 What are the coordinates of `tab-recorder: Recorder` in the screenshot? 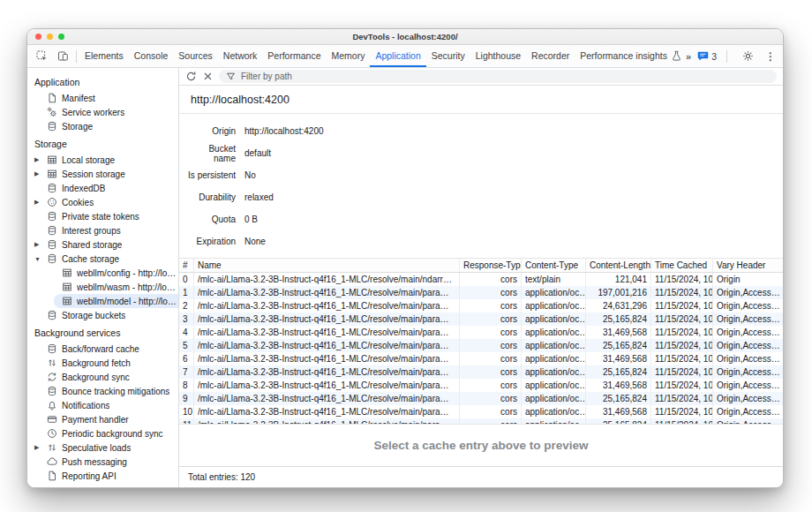 It's located at (551, 56).